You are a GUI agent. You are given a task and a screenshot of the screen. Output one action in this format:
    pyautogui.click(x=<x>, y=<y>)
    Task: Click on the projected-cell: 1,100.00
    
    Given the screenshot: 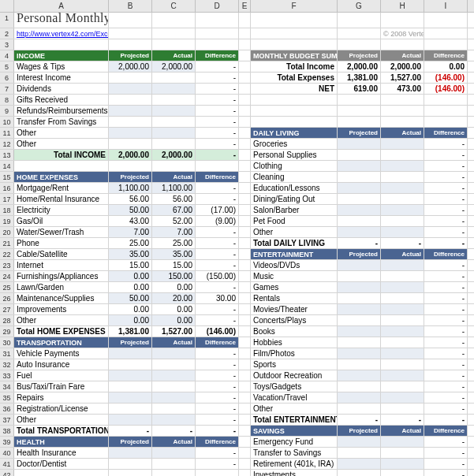 What is the action you would take?
    pyautogui.click(x=131, y=188)
    